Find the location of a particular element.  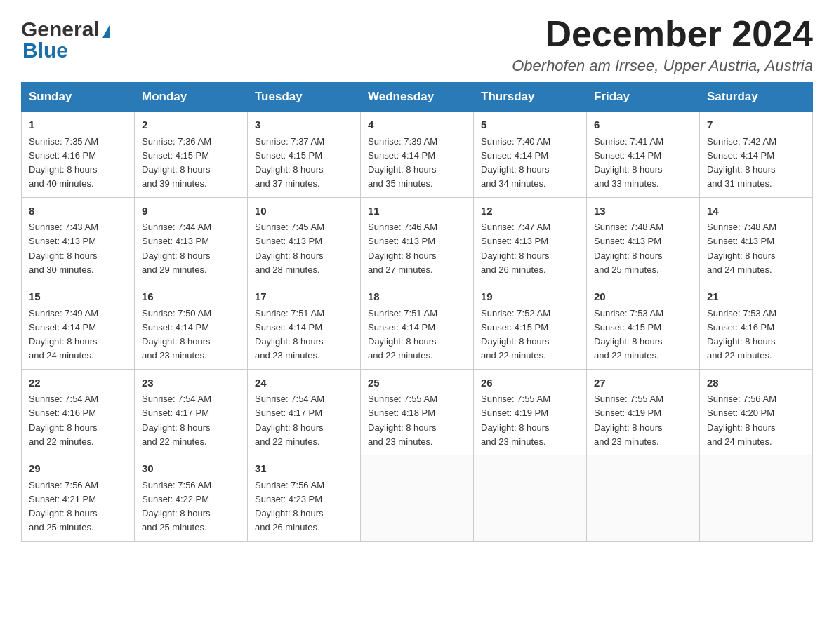

day-number: 28 is located at coordinates (756, 383).